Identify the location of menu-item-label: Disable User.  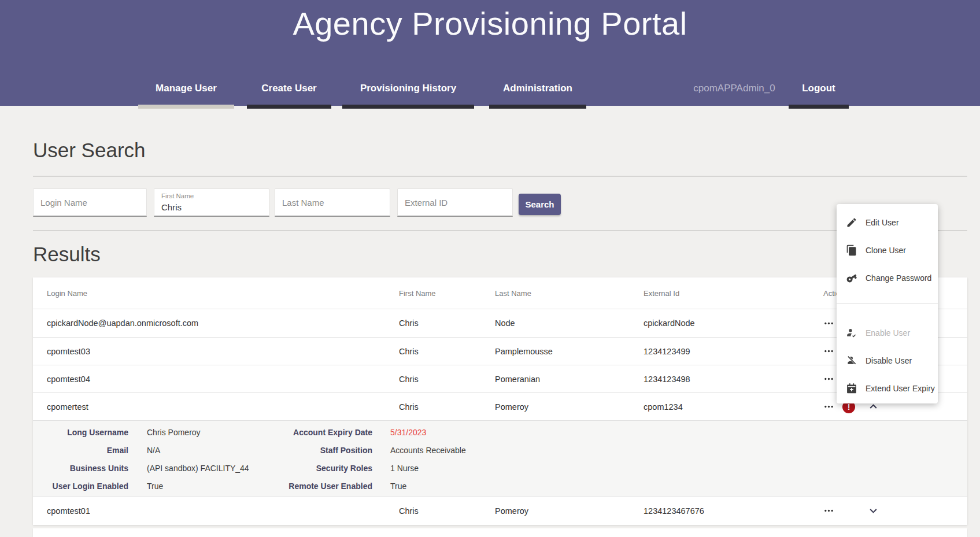
(889, 361).